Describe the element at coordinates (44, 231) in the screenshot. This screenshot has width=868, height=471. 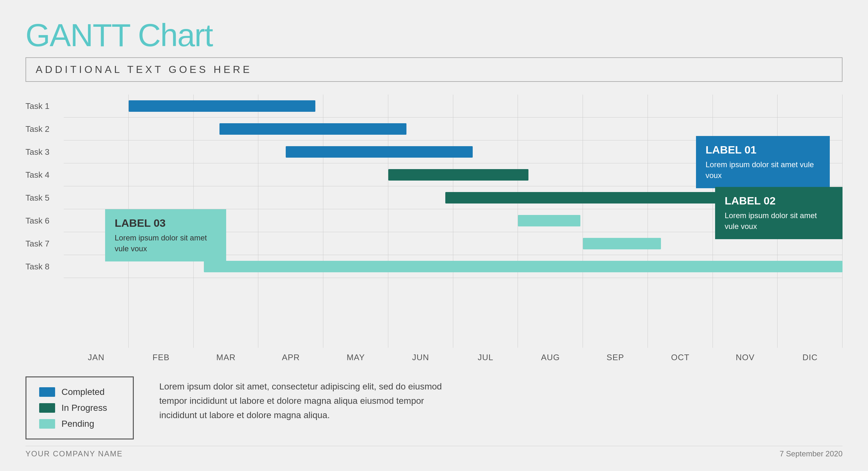
I see `task-labels: Task 1 Task 2 Task 3 Task 4 Task 5 Task …` at that location.